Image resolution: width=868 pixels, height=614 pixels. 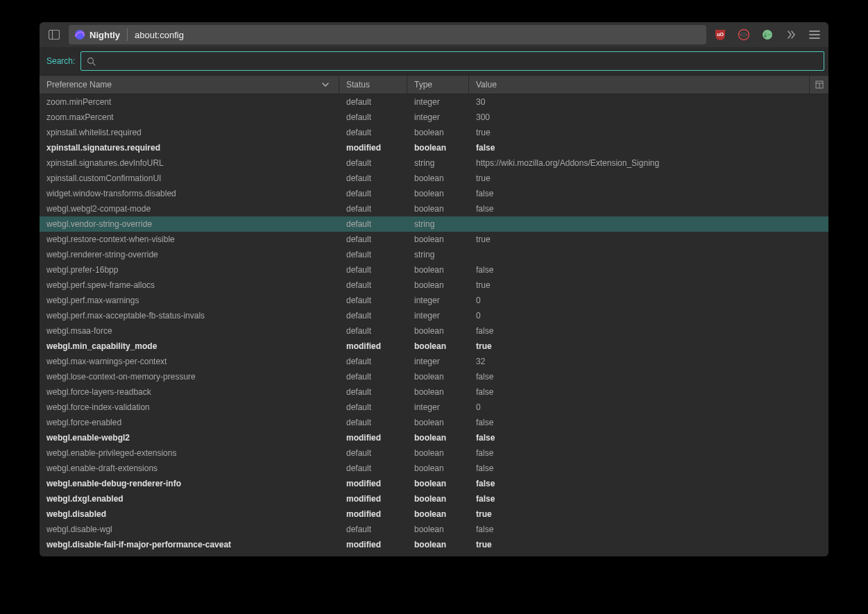 What do you see at coordinates (434, 300) in the screenshot?
I see `table-row: webgl.perf.max-warningsdefaultinteger0` at bounding box center [434, 300].